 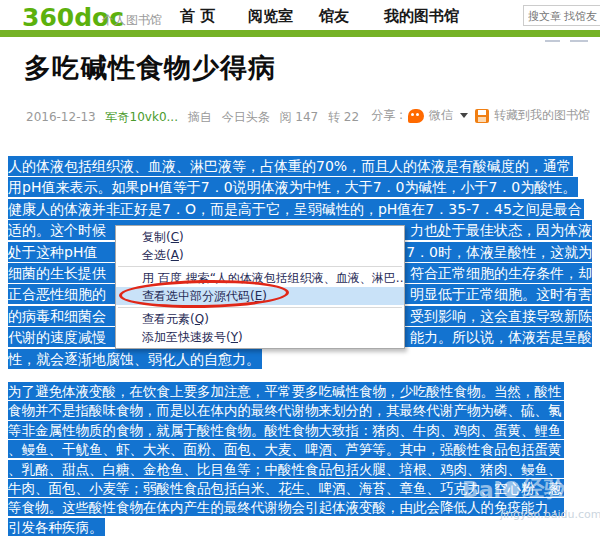 I want to click on reposts-count: 转 22, so click(x=344, y=117).